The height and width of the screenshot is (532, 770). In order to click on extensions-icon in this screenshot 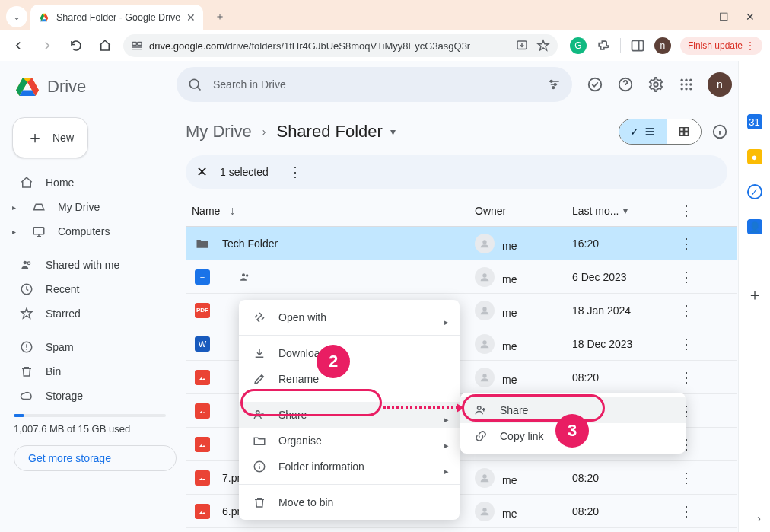, I will do `click(603, 46)`.